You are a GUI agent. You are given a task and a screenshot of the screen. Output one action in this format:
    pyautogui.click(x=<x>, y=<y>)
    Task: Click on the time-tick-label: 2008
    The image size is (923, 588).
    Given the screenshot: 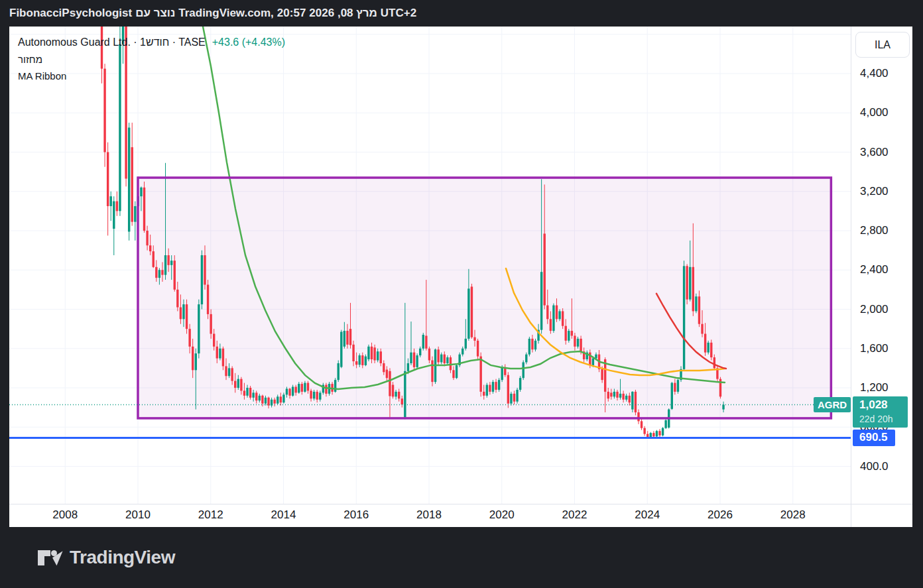 What is the action you would take?
    pyautogui.click(x=65, y=515)
    